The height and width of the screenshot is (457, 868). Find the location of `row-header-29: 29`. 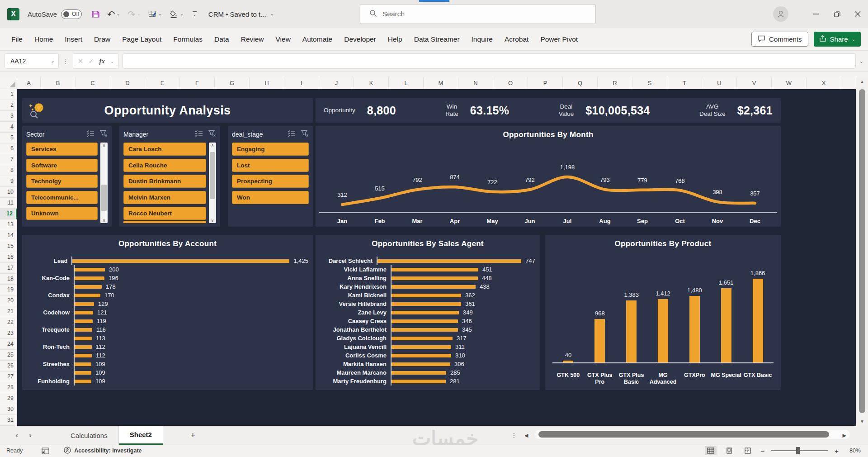

row-header-29: 29 is located at coordinates (8, 399).